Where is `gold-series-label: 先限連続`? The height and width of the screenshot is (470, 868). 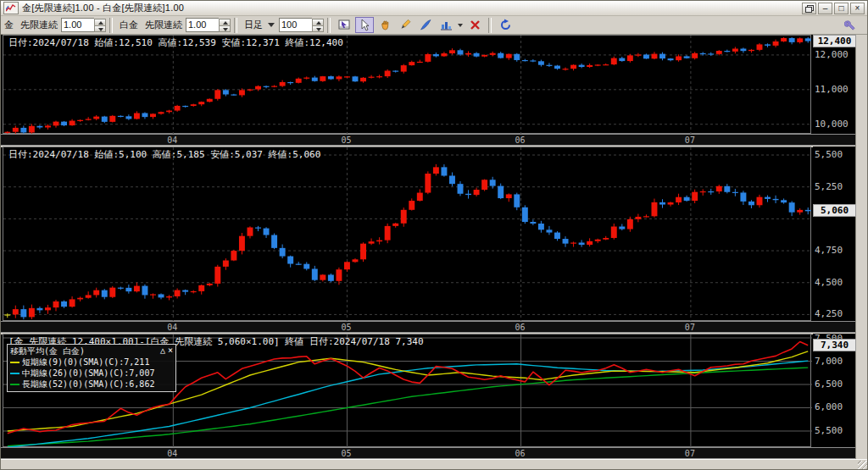
gold-series-label: 先限連続 is located at coordinates (39, 25).